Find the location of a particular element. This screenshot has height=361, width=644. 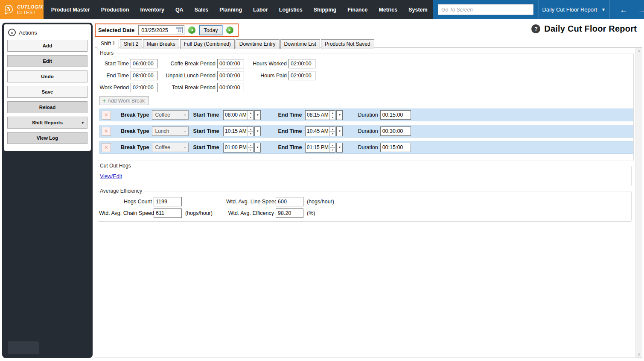

reload-button: Reload is located at coordinates (47, 107).